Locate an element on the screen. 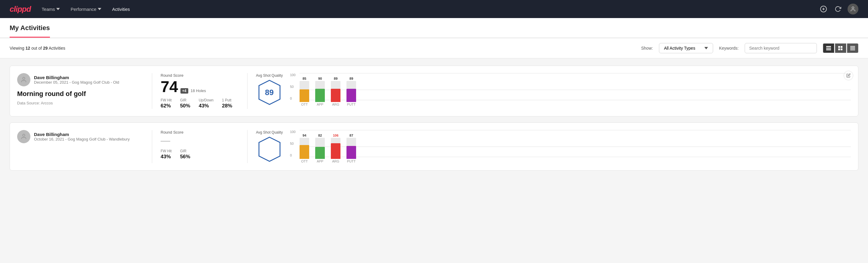  bar-value-arg-2: 106 is located at coordinates (336, 136).